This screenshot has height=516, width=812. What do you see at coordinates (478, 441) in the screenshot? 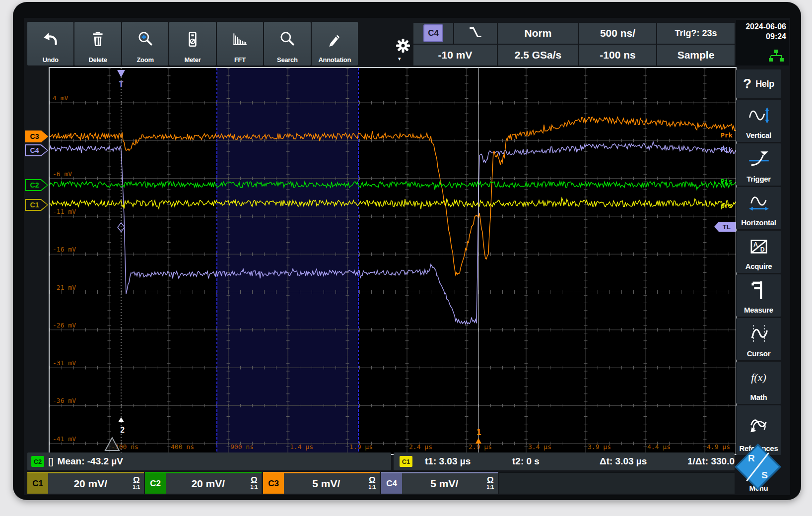
I see `cursor1-marker` at bounding box center [478, 441].